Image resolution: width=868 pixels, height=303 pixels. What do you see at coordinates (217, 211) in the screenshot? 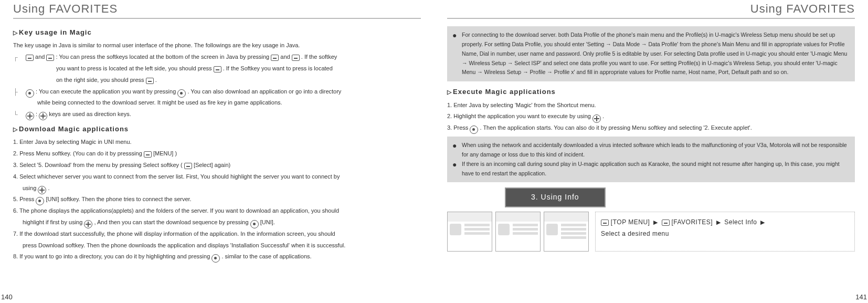
I see `download-step-6: 6. The phone displays the applications(a…` at bounding box center [217, 211].